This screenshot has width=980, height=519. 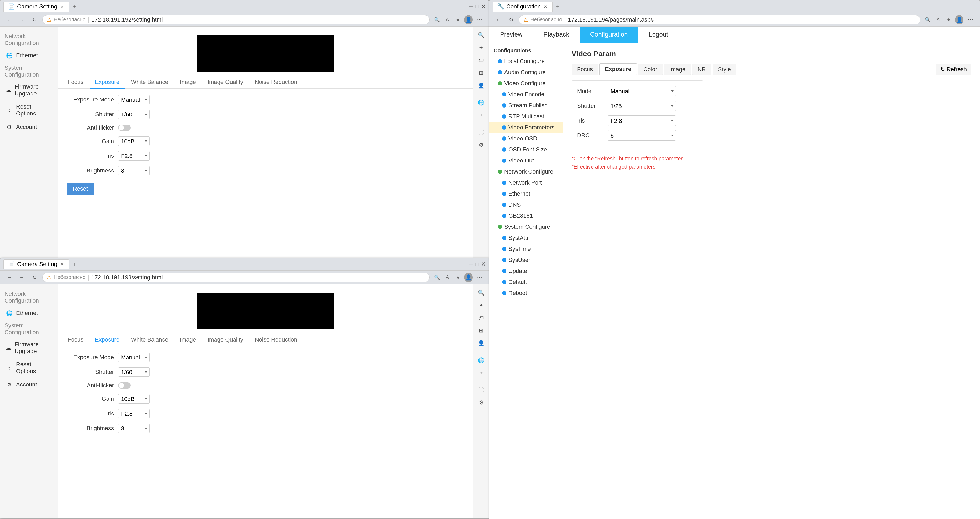 What do you see at coordinates (9, 278) in the screenshot?
I see `back-btn-2: ←` at bounding box center [9, 278].